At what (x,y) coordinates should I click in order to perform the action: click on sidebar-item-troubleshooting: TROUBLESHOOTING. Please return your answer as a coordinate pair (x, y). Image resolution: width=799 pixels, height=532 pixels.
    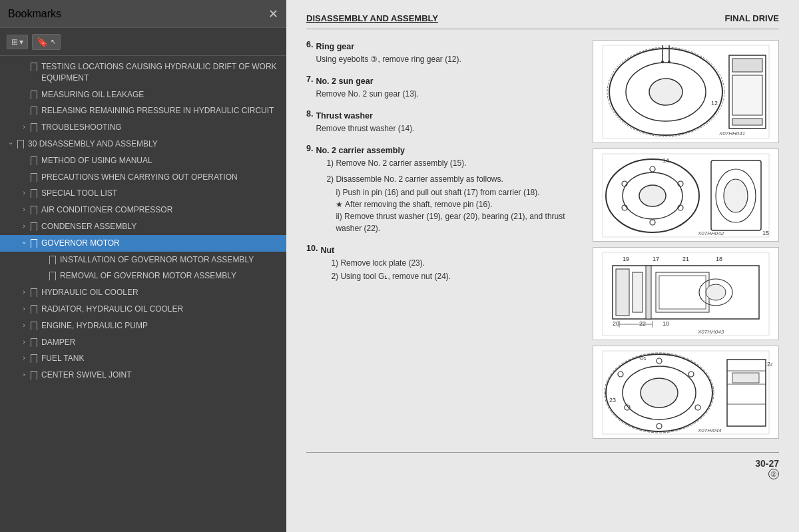
    Looking at the image, I should click on (143, 128).